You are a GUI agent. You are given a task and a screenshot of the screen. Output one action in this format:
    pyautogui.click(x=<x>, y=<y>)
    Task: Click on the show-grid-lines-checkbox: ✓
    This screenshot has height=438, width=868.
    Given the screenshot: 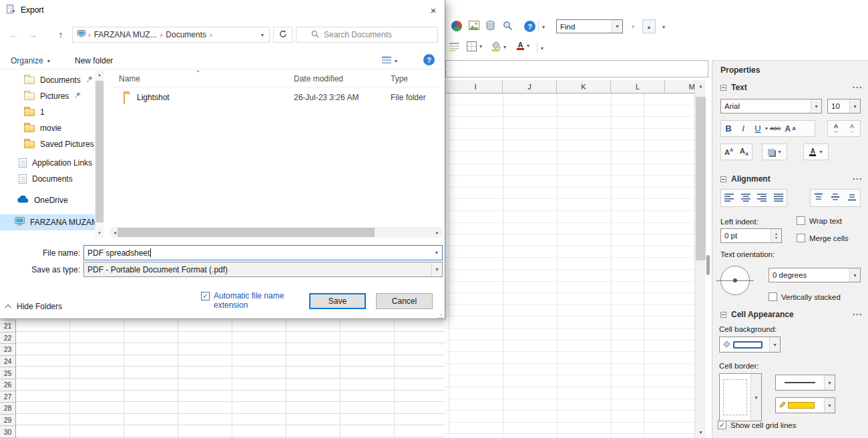 What is the action you would take?
    pyautogui.click(x=722, y=425)
    